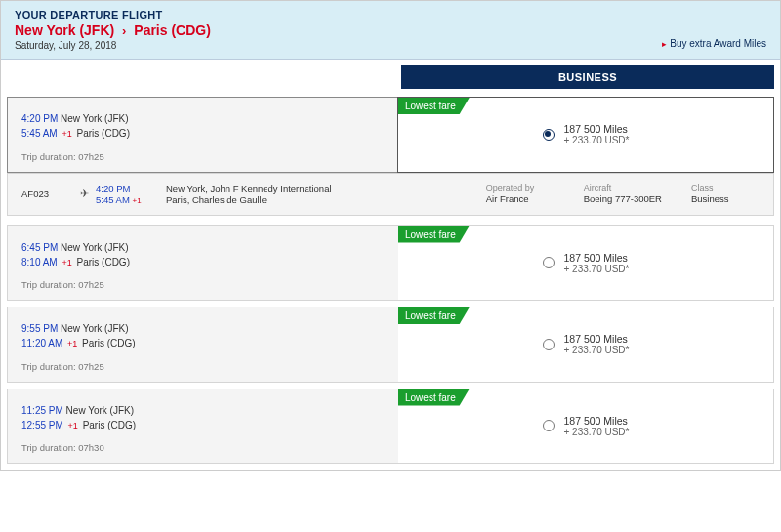  I want to click on cabin-class: Business, so click(711, 199).